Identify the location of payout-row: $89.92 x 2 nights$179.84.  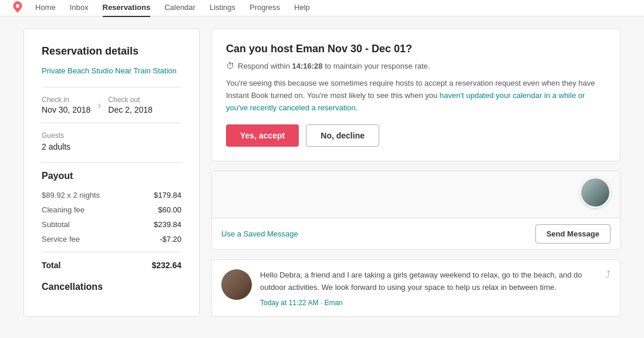
(112, 195).